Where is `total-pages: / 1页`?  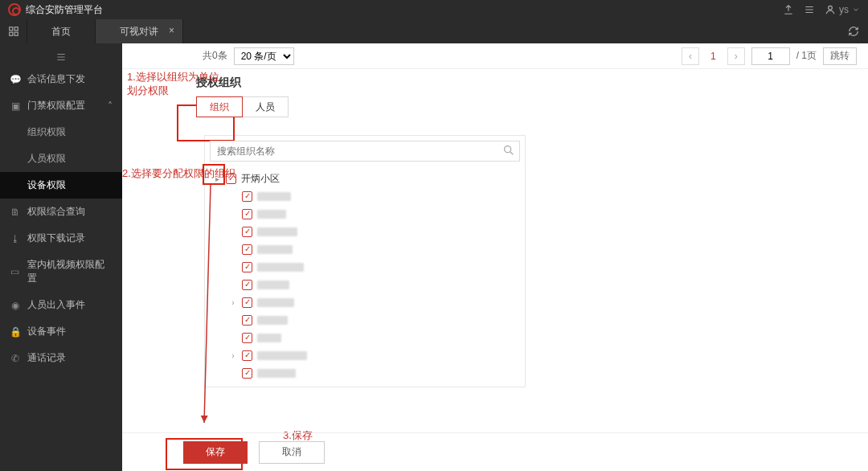
total-pages: / 1页 is located at coordinates (807, 56).